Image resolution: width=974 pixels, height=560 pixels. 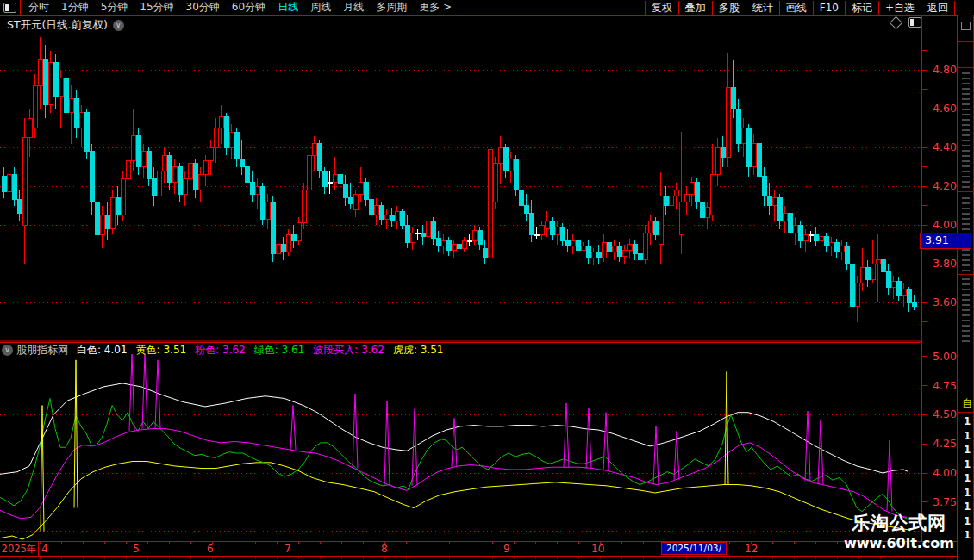 What do you see at coordinates (240, 7) in the screenshot?
I see `period-list: 分时1分钟5分钟15分钟30分钟60分钟日线周线月线多周期更多 >` at bounding box center [240, 7].